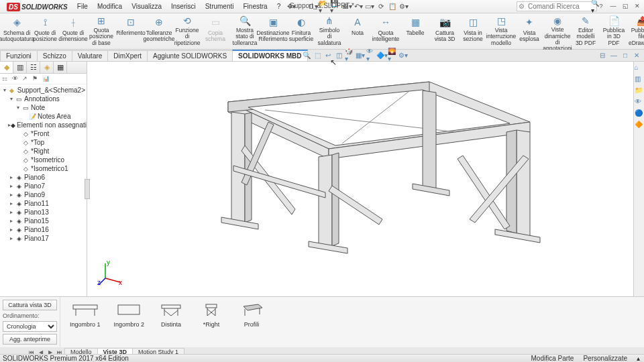 This screenshot has height=362, width=644. What do you see at coordinates (30, 326) in the screenshot?
I see `sort-select: Cronologia` at bounding box center [30, 326].